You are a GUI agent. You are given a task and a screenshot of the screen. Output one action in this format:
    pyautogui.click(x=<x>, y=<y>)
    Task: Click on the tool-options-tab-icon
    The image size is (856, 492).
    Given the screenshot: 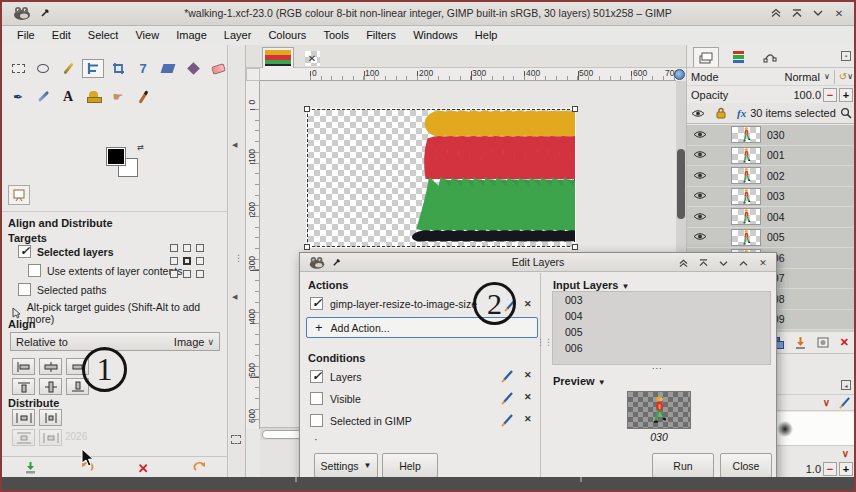 What is the action you would take?
    pyautogui.click(x=19, y=195)
    